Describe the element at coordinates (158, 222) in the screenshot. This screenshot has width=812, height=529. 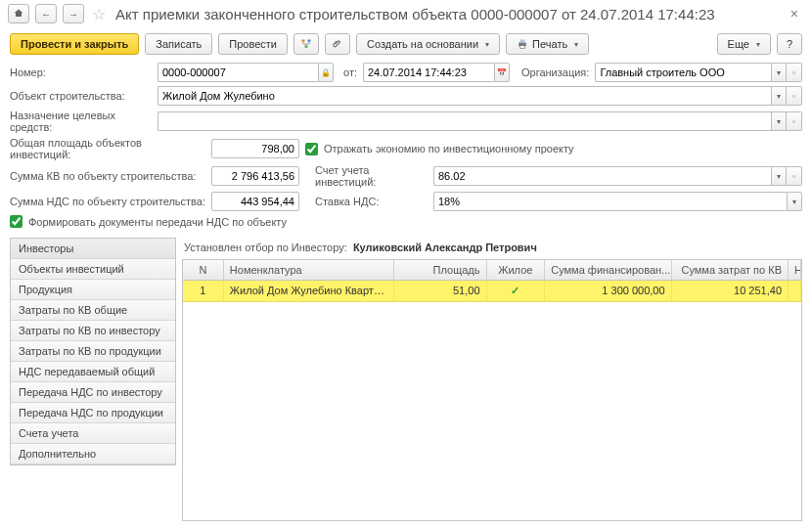
I see `form-docs-label: Формировать документы передачи НДС по об…` at that location.